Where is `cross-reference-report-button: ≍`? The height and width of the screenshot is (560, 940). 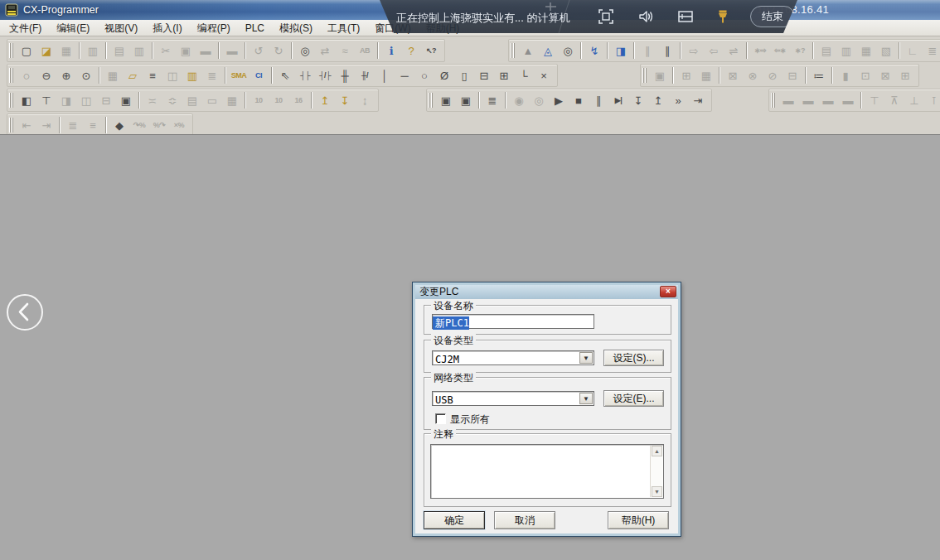 cross-reference-report-button: ≍ is located at coordinates (153, 101).